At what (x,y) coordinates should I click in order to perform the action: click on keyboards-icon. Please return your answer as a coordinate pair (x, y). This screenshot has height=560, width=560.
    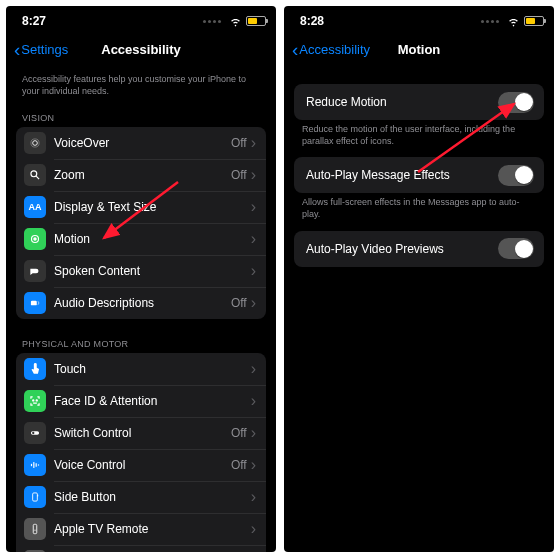
    Looking at the image, I should click on (35, 551).